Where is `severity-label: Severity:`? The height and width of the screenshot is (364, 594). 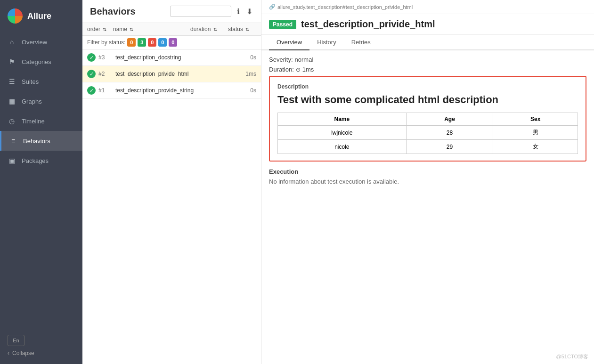
severity-label: Severity: is located at coordinates (281, 59).